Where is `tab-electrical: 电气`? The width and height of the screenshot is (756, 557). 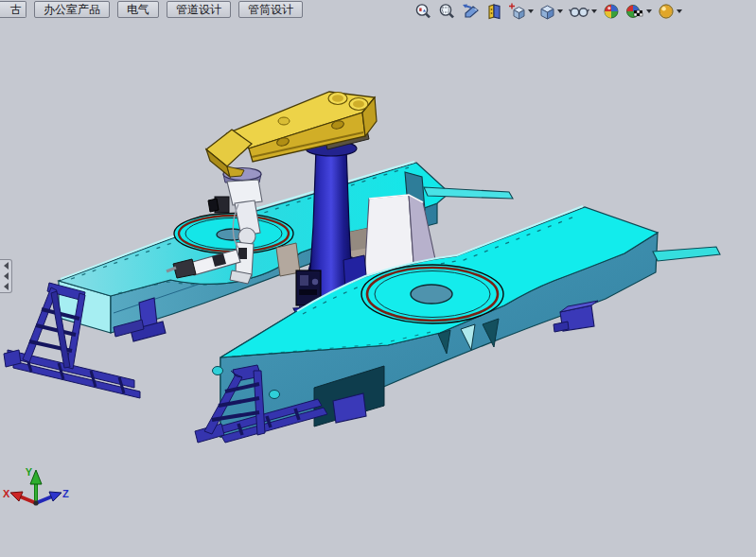 tab-electrical: 电气 is located at coordinates (138, 9).